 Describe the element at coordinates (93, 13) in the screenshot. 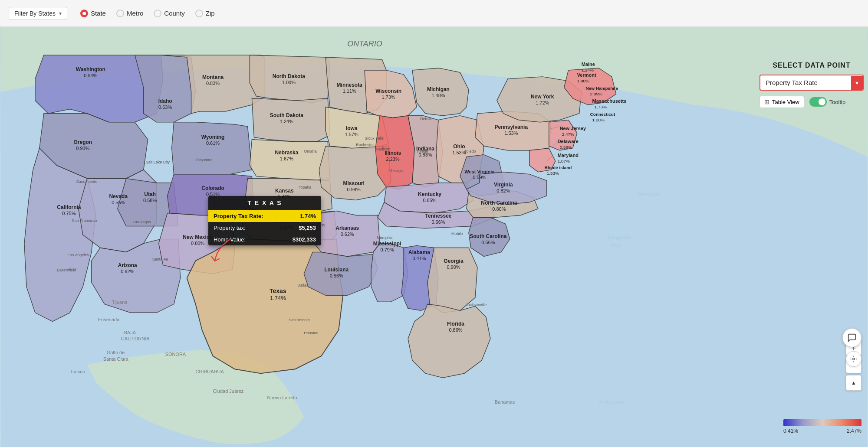

I see `radio-state: State` at that location.